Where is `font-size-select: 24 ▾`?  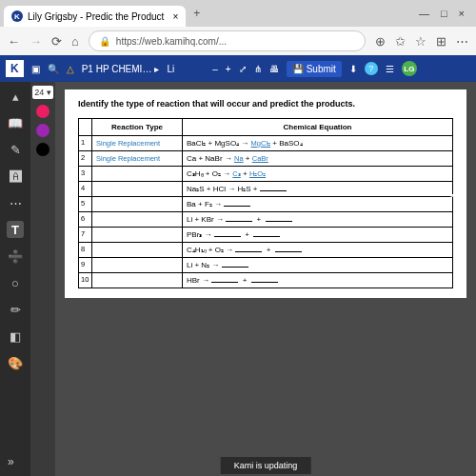
font-size-select: 24 ▾ is located at coordinates (43, 92).